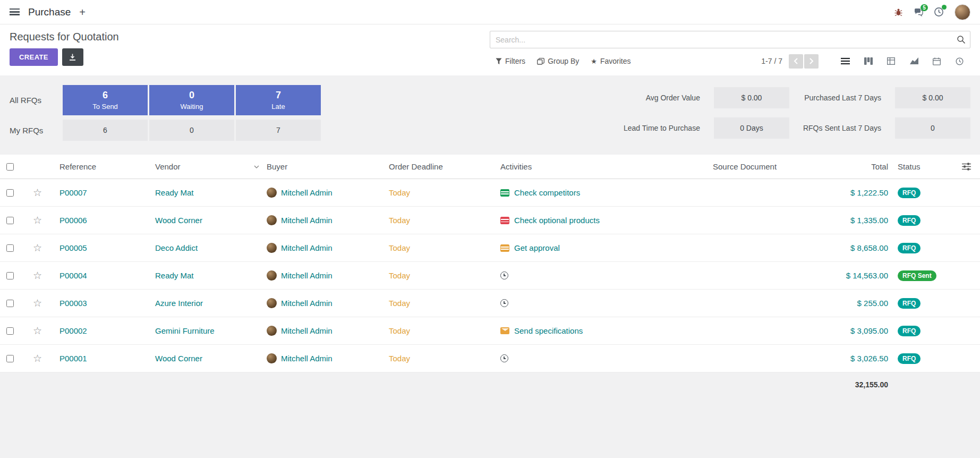 Image resolution: width=980 pixels, height=458 pixels. What do you see at coordinates (918, 12) in the screenshot?
I see `messages-icon: 5` at bounding box center [918, 12].